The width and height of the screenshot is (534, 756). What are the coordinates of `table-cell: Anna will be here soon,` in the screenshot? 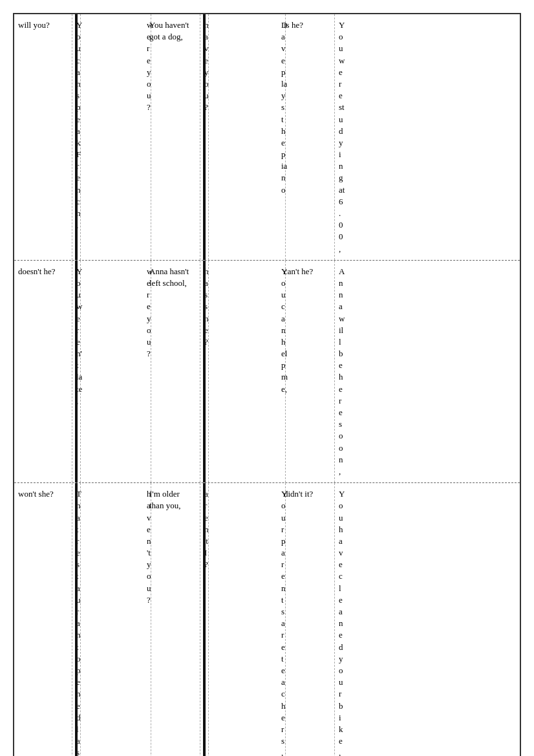 It's located at (339, 371).